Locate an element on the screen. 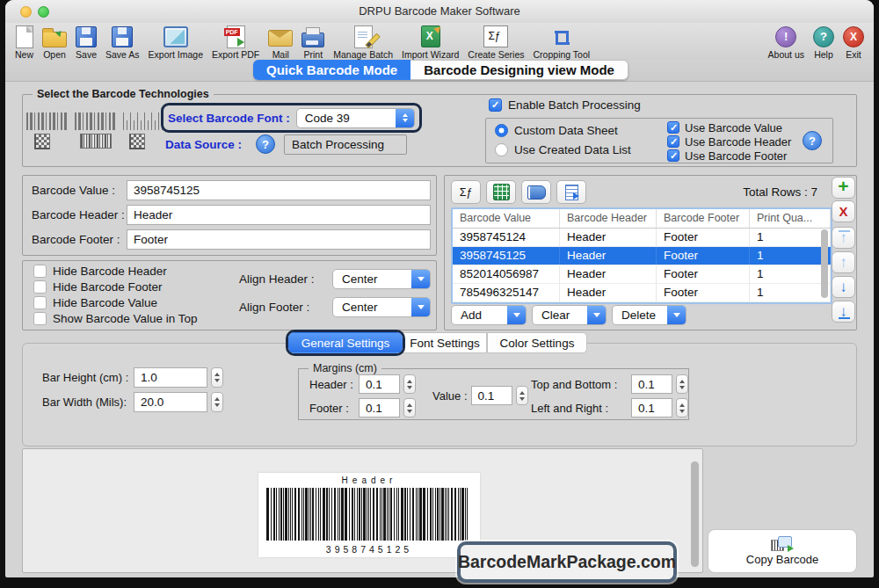 This screenshot has height=588, width=879. table-row: 785496325147HeaderFooter1 is located at coordinates (642, 294).